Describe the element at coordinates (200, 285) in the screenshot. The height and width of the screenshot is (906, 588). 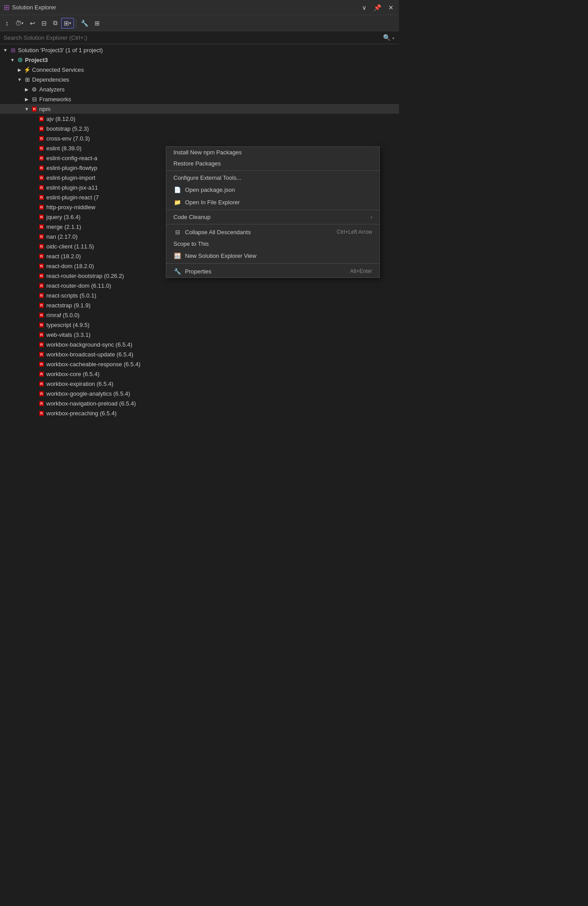
I see `package-item: ▶ n react-router-dom (6.11.0)` at that location.